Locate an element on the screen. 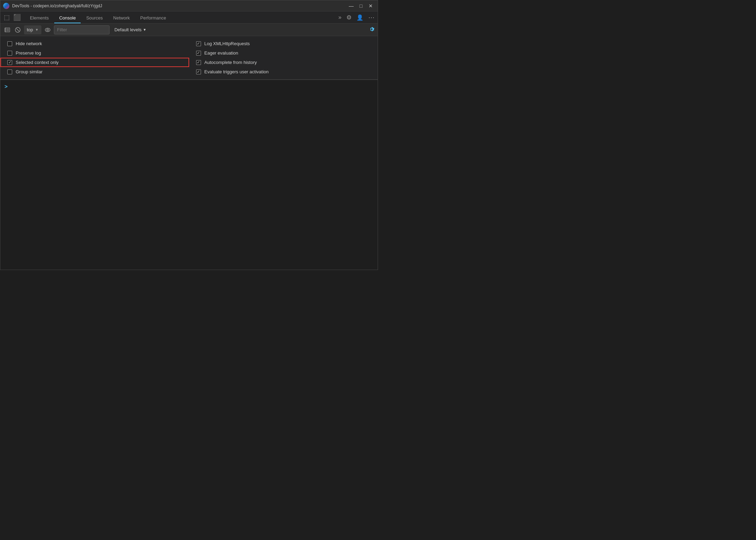  clear-icon is located at coordinates (18, 30).